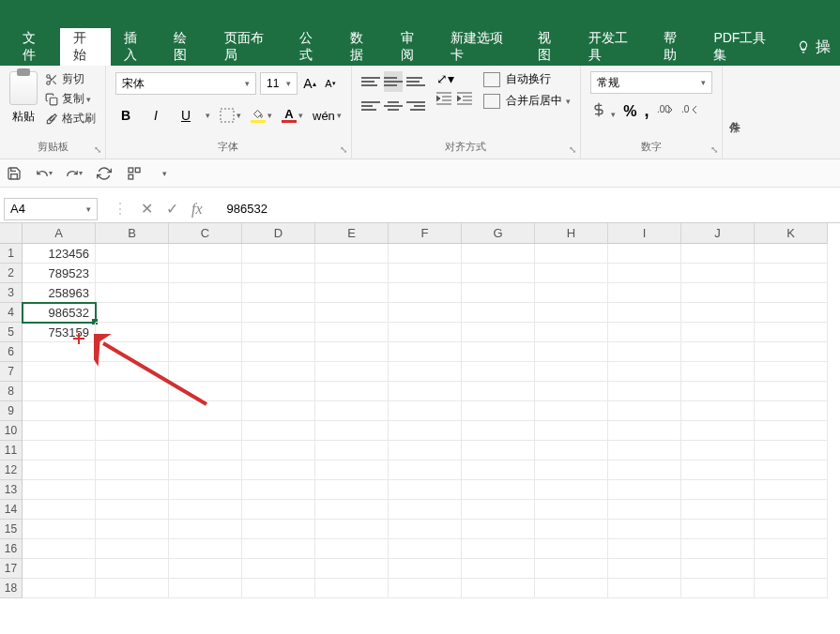 The image size is (840, 634). Describe the element at coordinates (310, 83) in the screenshot. I see `increase-font-button: A▴` at that location.